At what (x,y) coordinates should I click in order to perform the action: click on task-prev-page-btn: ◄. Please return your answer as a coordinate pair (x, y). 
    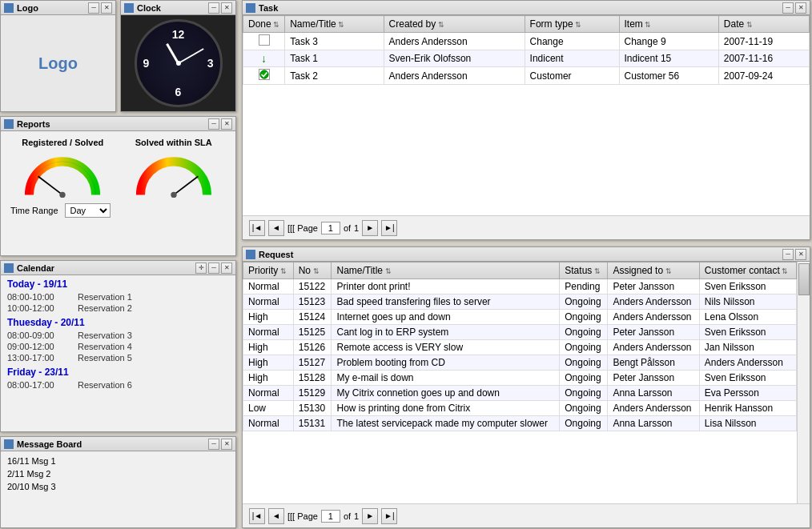
    Looking at the image, I should click on (276, 228).